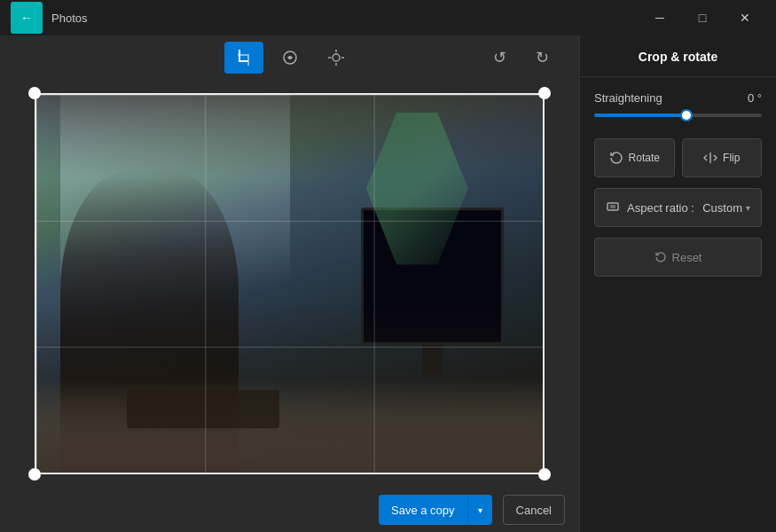 The image size is (776, 532). What do you see at coordinates (678, 207) in the screenshot?
I see `aspect-ratio-dropdown: Aspect ratio : Custom ▾` at bounding box center [678, 207].